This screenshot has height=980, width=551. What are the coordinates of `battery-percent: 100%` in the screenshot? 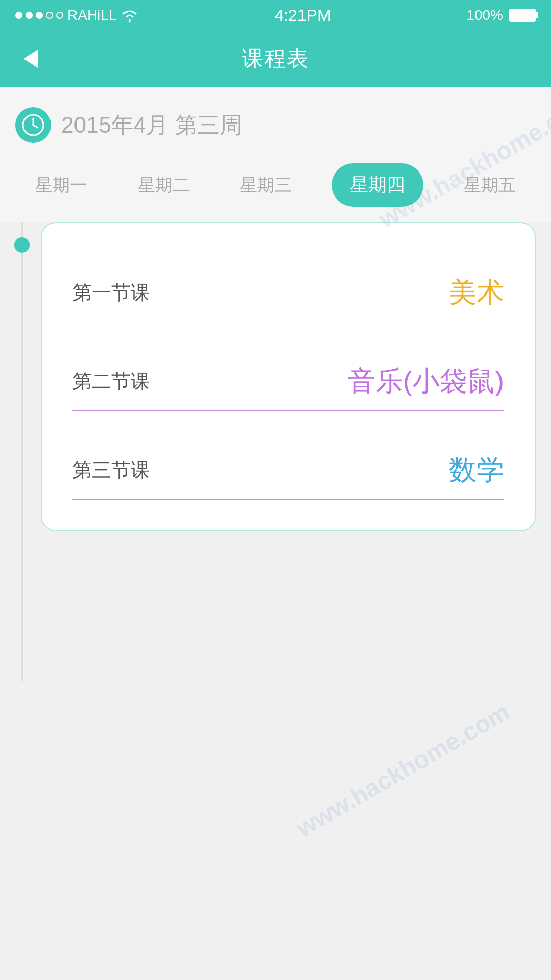 It's located at (485, 15).